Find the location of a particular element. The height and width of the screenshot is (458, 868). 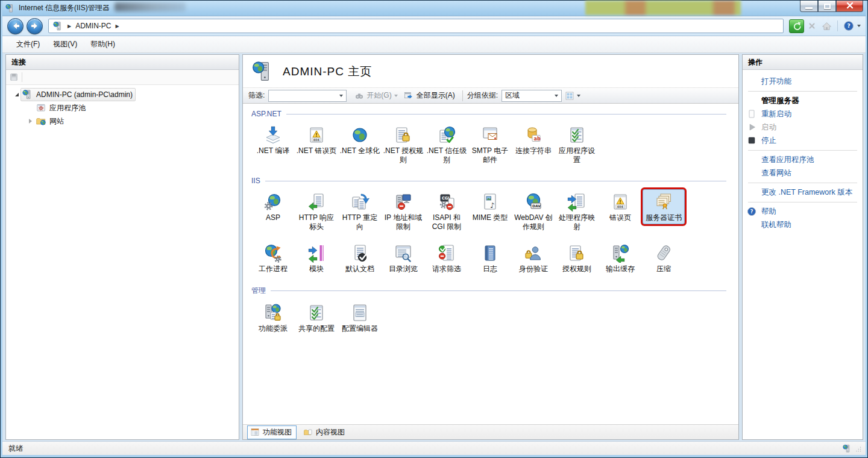

feature-net-compile: .NET 编译 is located at coordinates (273, 140).